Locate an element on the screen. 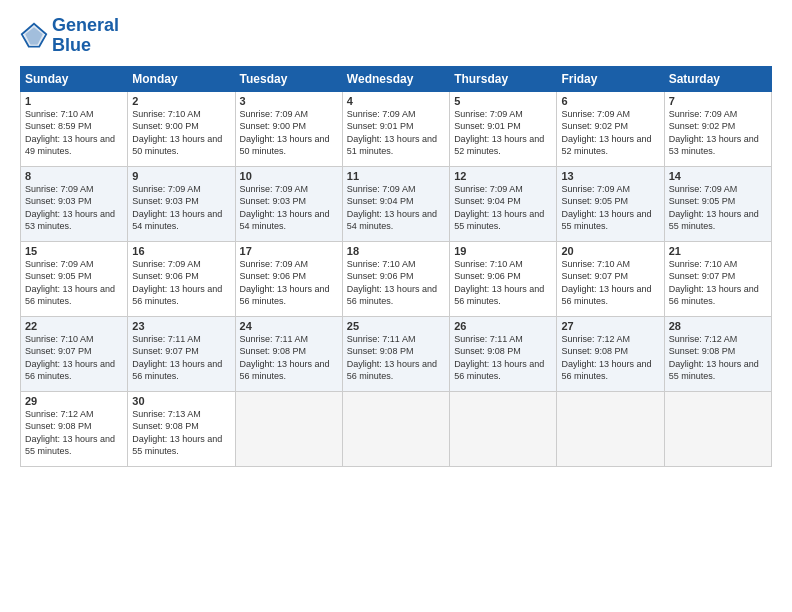  day-header-thursday: Thursday is located at coordinates (504, 78).